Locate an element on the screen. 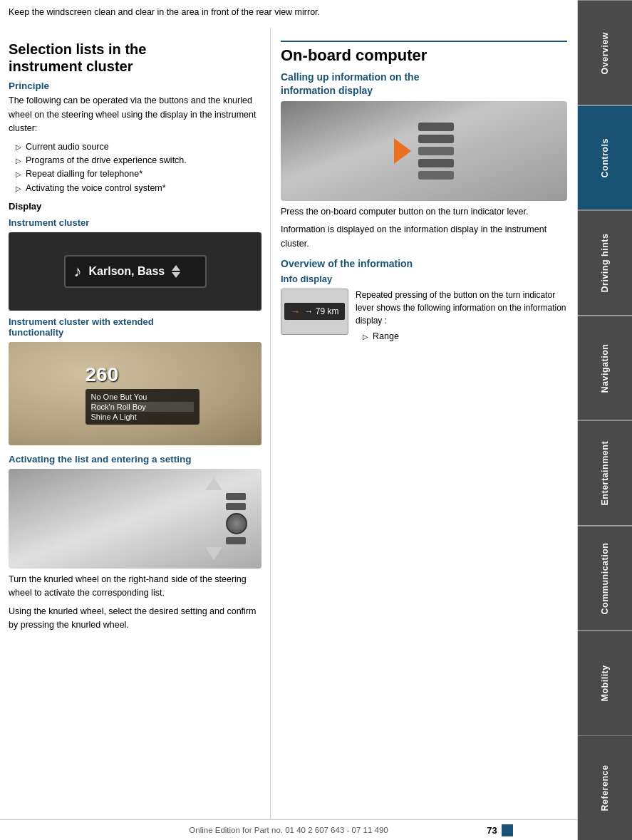 The image size is (632, 840). sidebar-tab-reference: Reference is located at coordinates (605, 788).